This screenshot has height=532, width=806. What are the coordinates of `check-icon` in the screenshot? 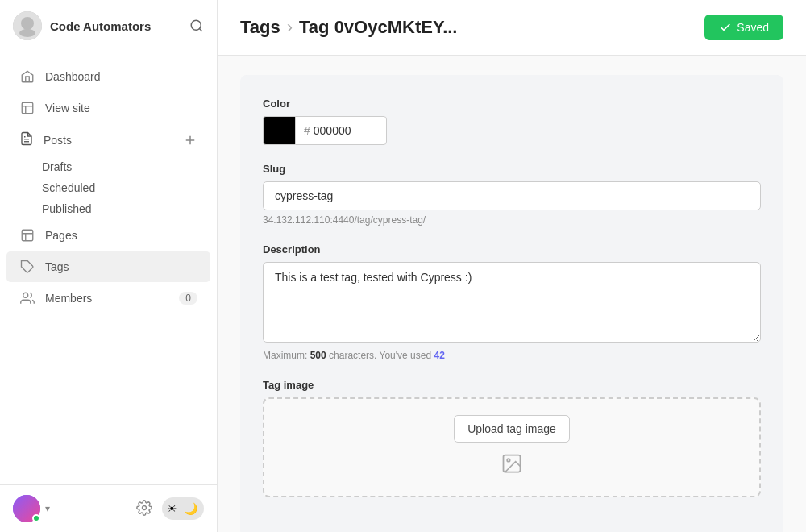 It's located at (725, 27).